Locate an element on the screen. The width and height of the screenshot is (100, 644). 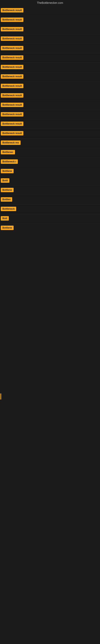
bottleneck-badge-16: Bottlenec is located at coordinates (8, 152).